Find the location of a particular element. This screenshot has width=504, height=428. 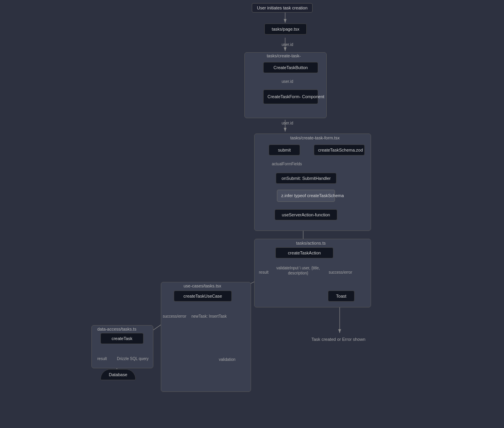

new-task-label: newTask: InsertTask is located at coordinates (209, 316).